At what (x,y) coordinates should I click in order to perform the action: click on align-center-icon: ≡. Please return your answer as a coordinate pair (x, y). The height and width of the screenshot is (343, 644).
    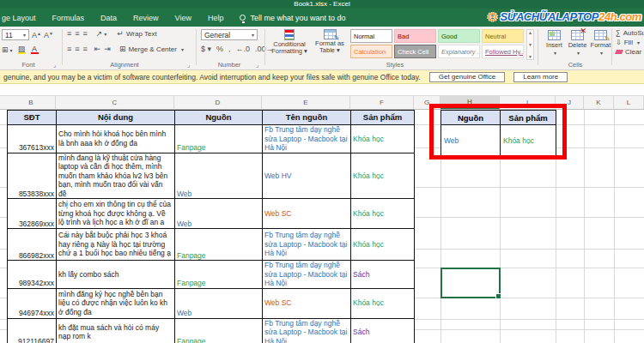
    Looking at the image, I should click on (77, 49).